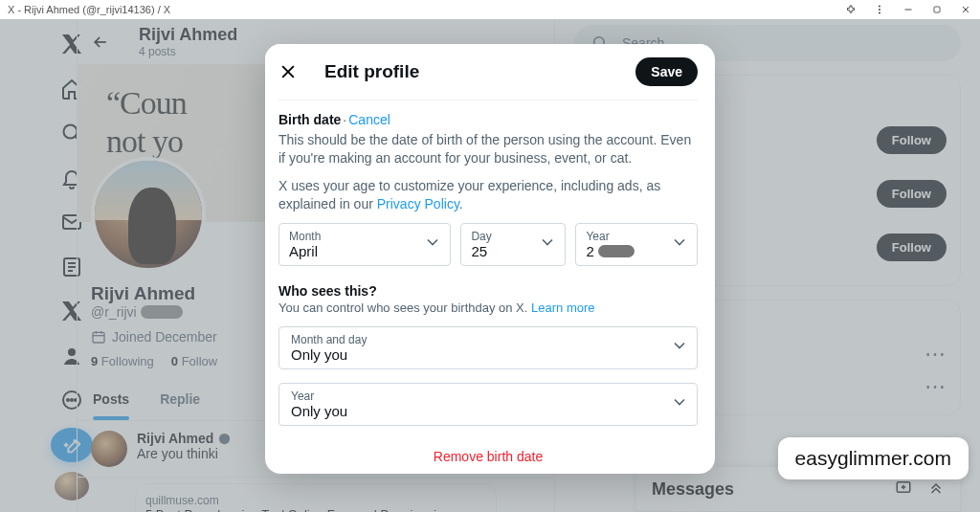 Image resolution: width=980 pixels, height=512 pixels. What do you see at coordinates (467, 72) in the screenshot?
I see `modal-title: Edit profile` at bounding box center [467, 72].